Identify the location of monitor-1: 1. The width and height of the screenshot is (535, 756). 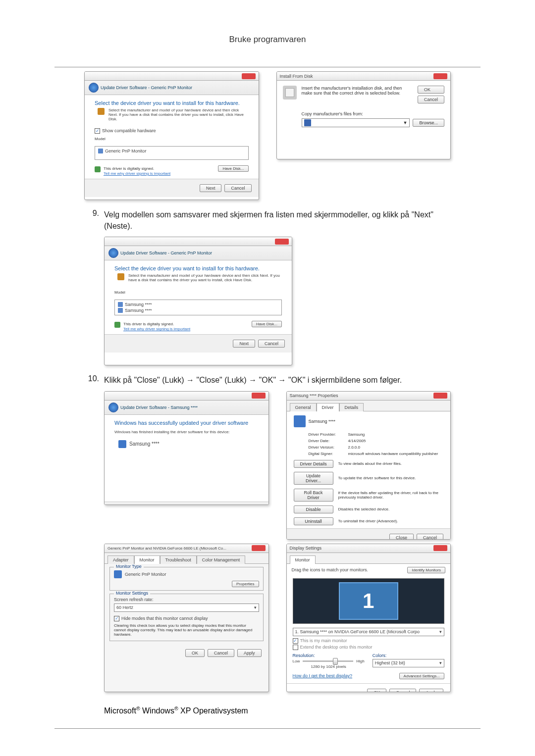
(369, 601).